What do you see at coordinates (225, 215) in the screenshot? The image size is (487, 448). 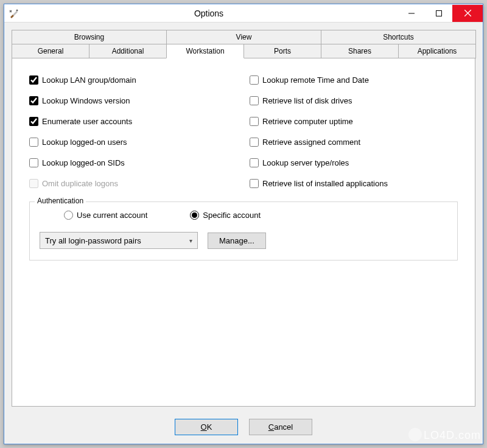 I see `radio-specific-account: Specific account` at bounding box center [225, 215].